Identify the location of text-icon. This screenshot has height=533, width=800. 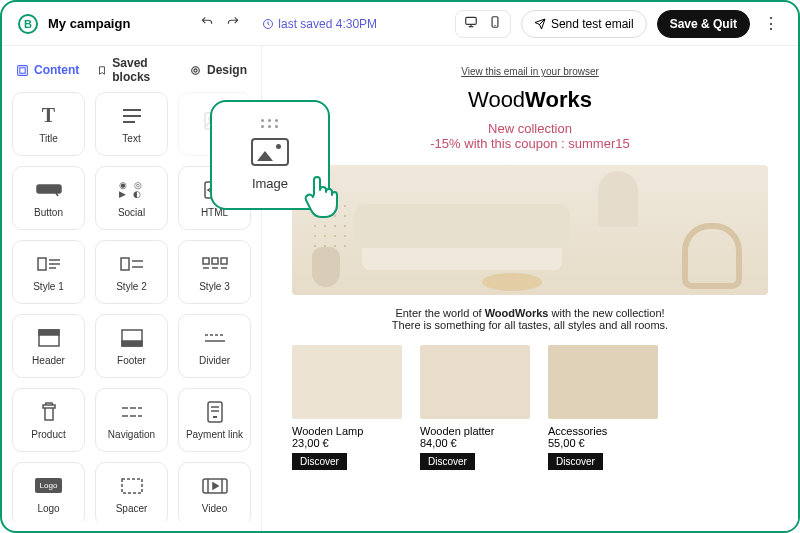
(132, 116).